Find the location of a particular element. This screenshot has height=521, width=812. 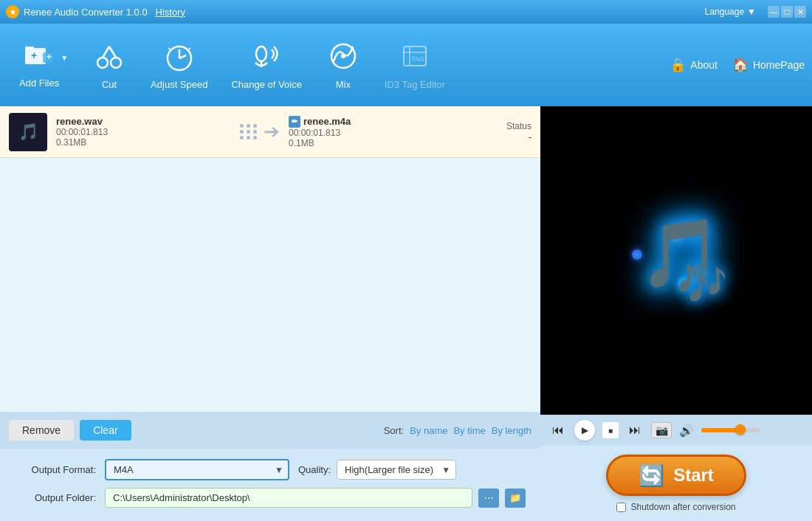

skip-forward-button: ⏭ is located at coordinates (635, 430).